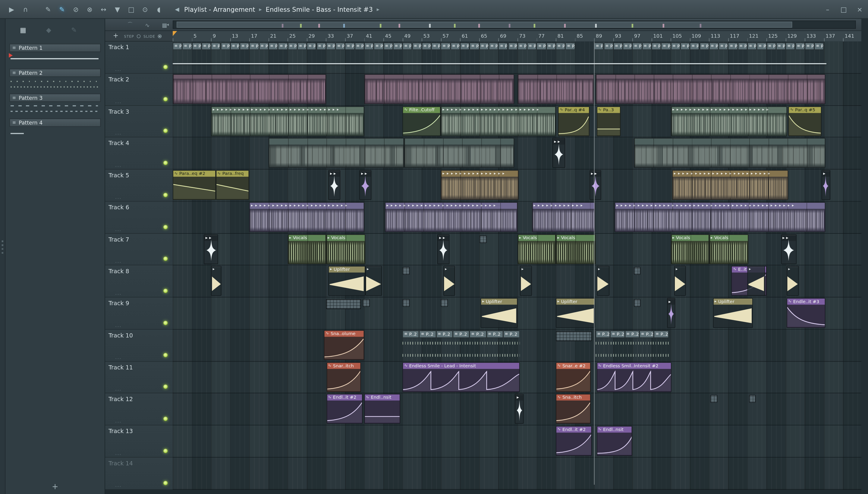 Image resolution: width=868 pixels, height=494 pixels. I want to click on audio-clip: ▸ ▸ ▸ ▸ ▸ ▸ ▸ ▸ ▸ ▸ ▸ ▸ ▸ ▸ ▸, so click(480, 185).